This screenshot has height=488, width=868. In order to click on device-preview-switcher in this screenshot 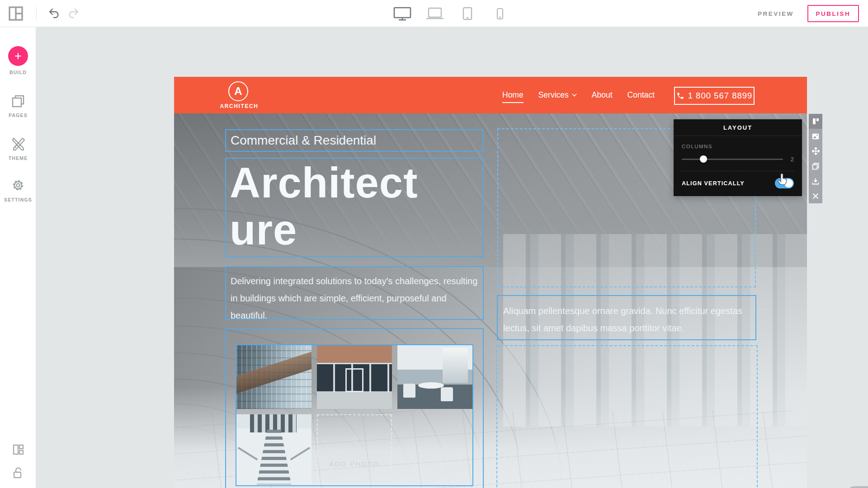, I will do `click(451, 14)`.